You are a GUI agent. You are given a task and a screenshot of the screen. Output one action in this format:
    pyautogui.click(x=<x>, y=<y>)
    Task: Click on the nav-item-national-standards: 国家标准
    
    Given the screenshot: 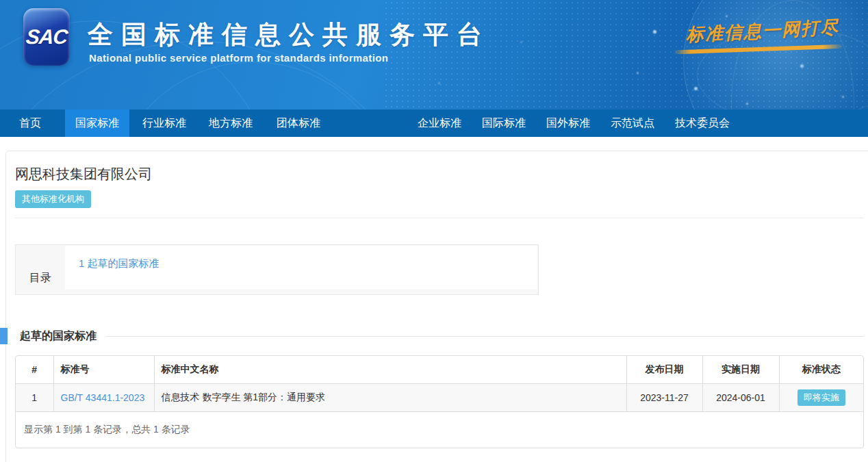 What is the action you would take?
    pyautogui.click(x=97, y=123)
    